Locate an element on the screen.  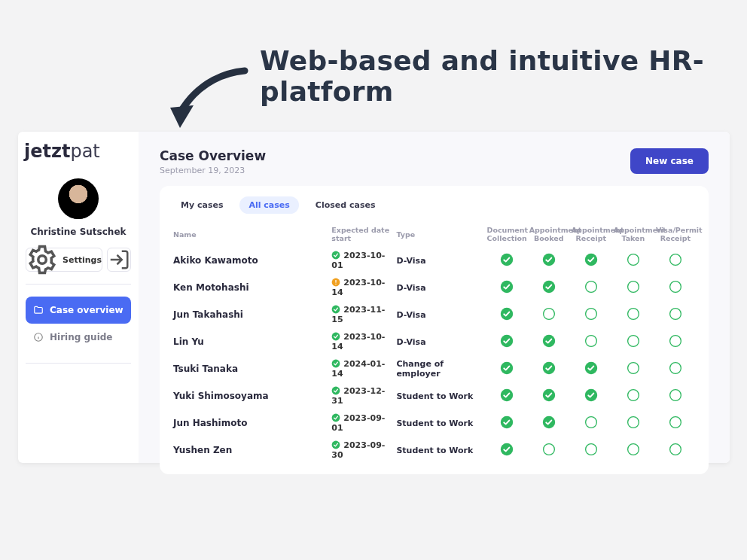
tabs: My cases All cases Closed cases is located at coordinates (434, 205).